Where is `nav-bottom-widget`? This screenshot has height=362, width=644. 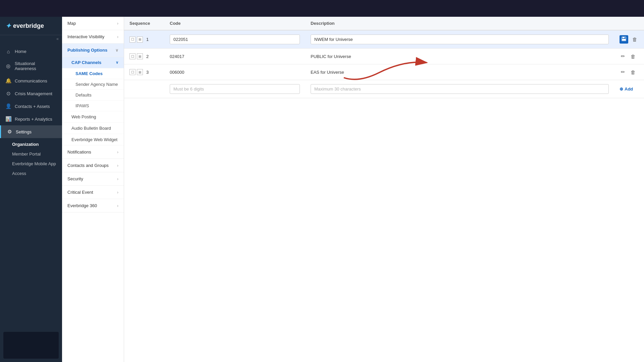
nav-bottom-widget is located at coordinates (31, 345).